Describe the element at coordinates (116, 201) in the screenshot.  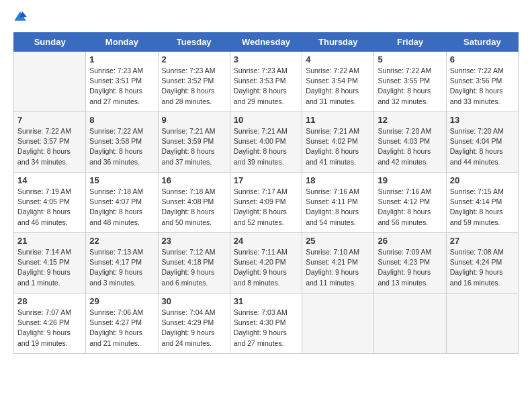
I see `cell-info-line: Sunset: 4:07 PM` at that location.